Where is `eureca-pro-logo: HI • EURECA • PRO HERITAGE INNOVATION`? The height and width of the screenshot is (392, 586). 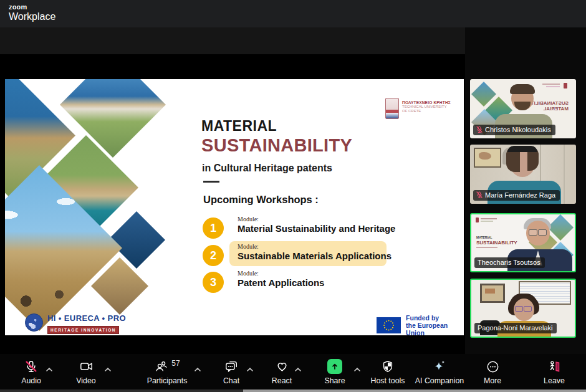
eureca-pro-logo: HI • EURECA • PRO HERITAGE INNOVATION is located at coordinates (75, 324).